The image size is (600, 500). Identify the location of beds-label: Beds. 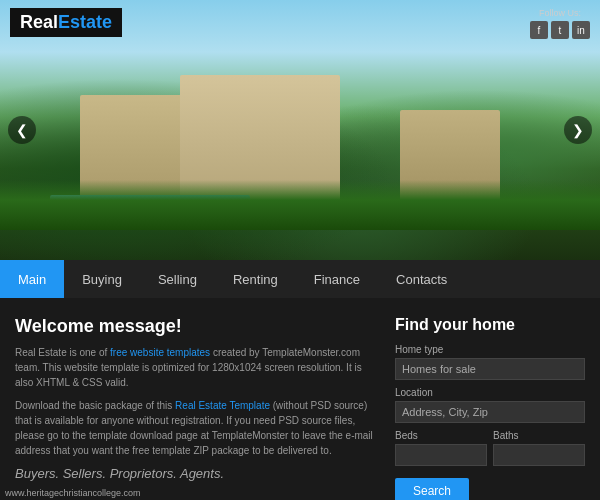
(441, 436).